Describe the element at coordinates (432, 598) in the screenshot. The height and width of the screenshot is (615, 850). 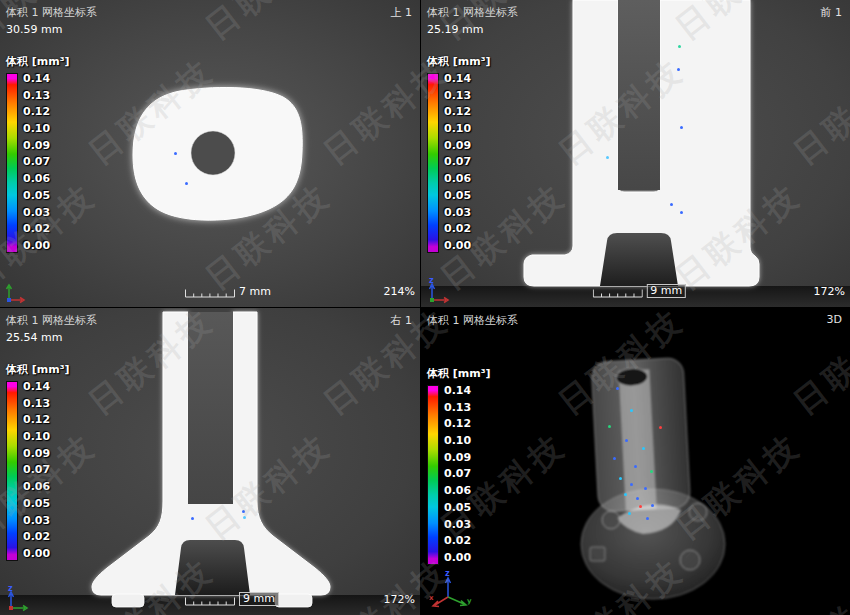
I see `svg-text: x` at that location.